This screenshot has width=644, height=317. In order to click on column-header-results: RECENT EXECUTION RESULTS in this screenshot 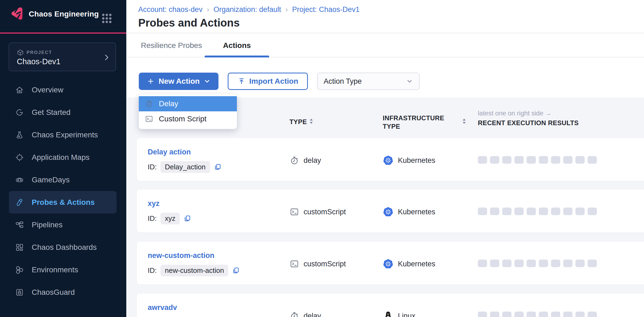, I will do `click(528, 123)`.